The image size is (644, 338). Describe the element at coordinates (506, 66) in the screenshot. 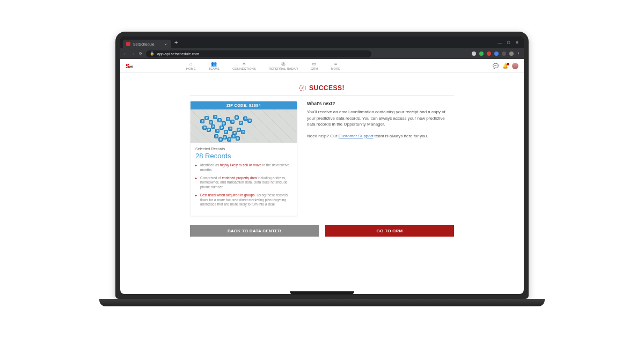

I see `header-right: 💬 🔔` at that location.